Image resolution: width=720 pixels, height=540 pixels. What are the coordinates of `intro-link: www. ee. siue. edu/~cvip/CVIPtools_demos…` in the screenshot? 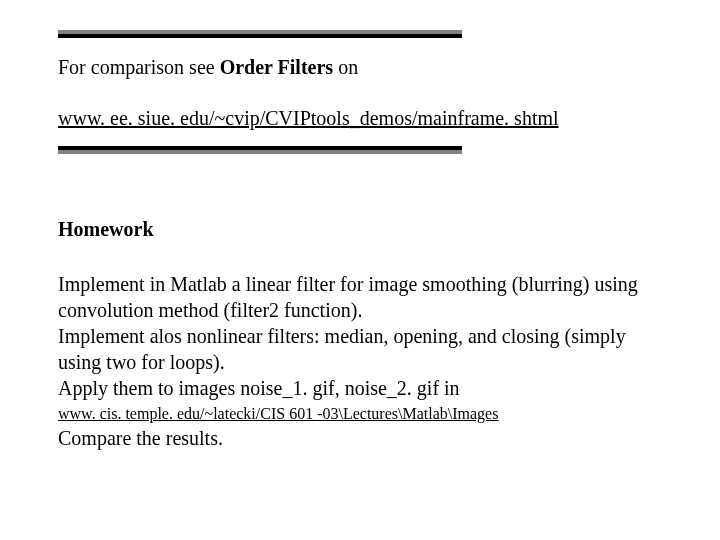 It's located at (308, 118).